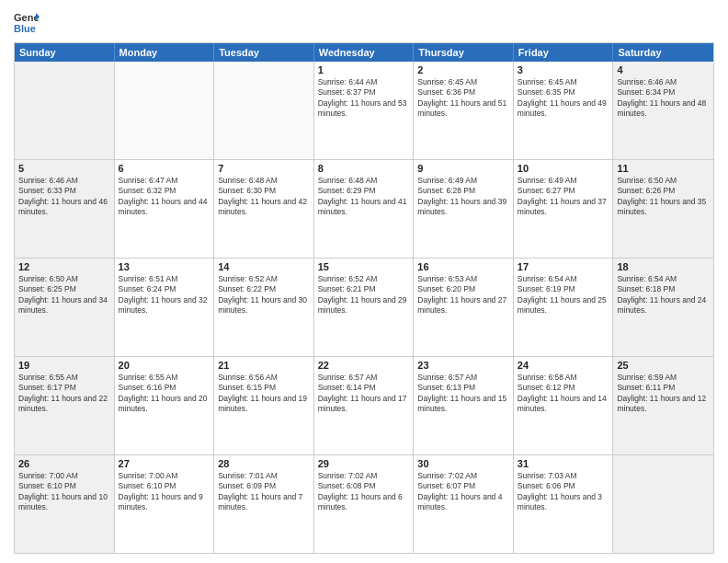 The height and width of the screenshot is (563, 728). Describe the element at coordinates (664, 267) in the screenshot. I see `day-number: 18` at that location.